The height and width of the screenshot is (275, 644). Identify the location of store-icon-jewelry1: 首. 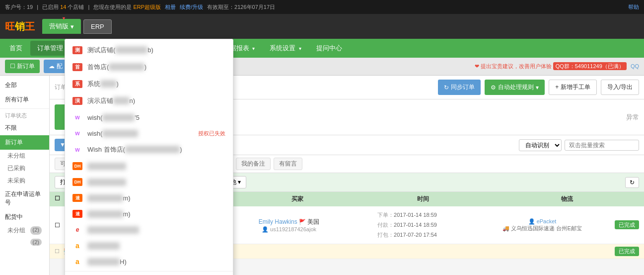
(77, 67).